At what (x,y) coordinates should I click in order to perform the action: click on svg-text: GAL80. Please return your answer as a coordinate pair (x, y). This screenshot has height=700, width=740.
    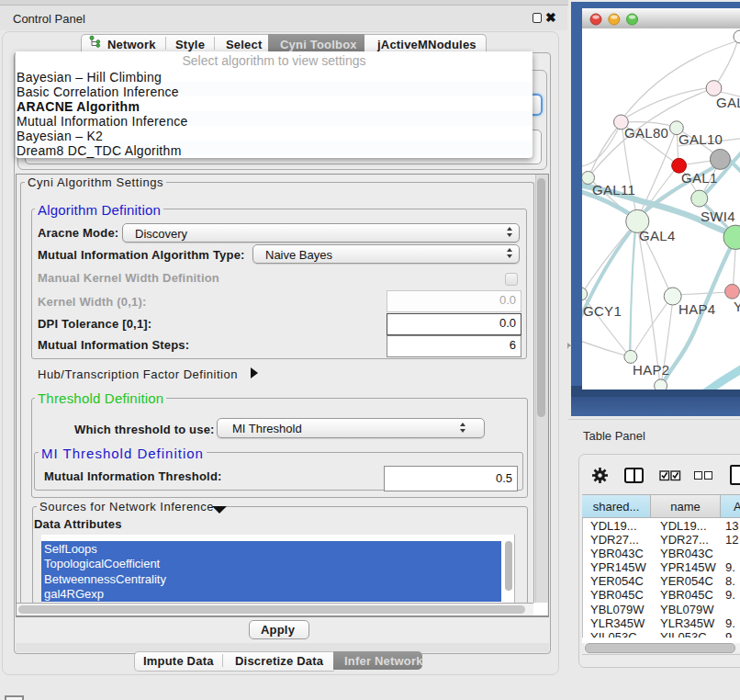
    Looking at the image, I should click on (646, 132).